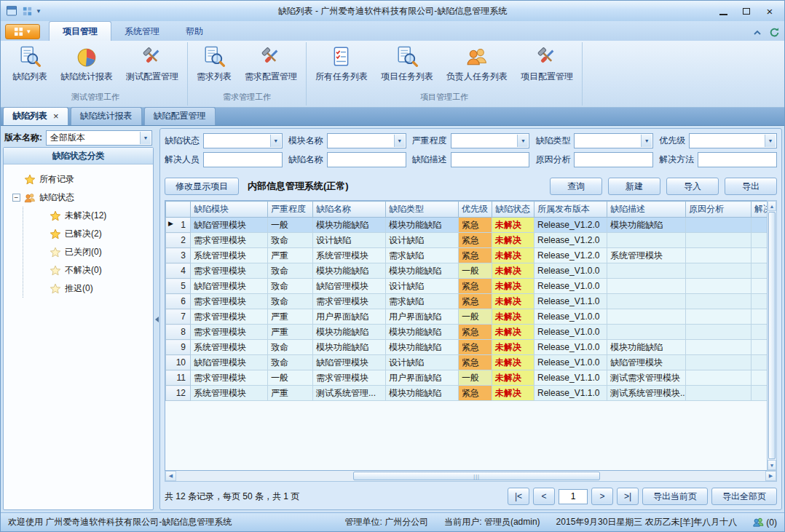 The width and height of the screenshot is (785, 532). What do you see at coordinates (16, 198) in the screenshot?
I see `collapse-icon: −` at bounding box center [16, 198].